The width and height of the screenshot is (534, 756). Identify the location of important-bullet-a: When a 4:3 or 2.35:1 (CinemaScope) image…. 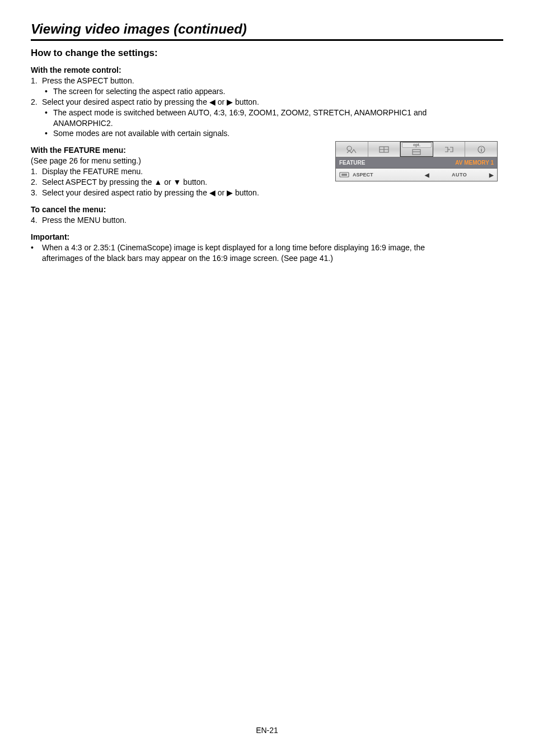
(267, 248).